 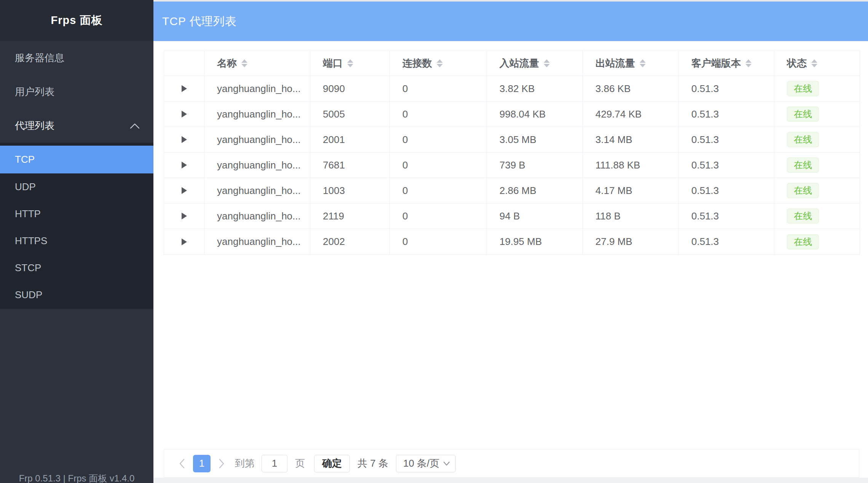 What do you see at coordinates (726, 63) in the screenshot?
I see `column-header-client-version: 客户端版本` at bounding box center [726, 63].